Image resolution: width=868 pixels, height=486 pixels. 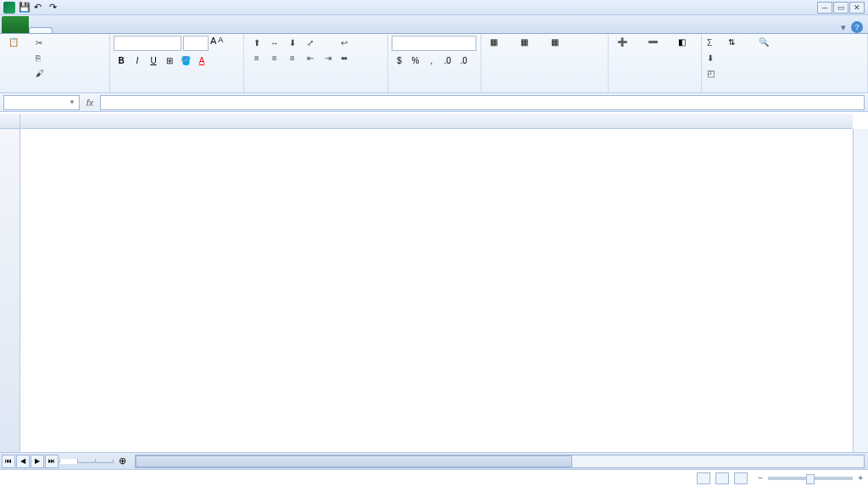 I want to click on copy-icon: ⎘, so click(x=41, y=59).